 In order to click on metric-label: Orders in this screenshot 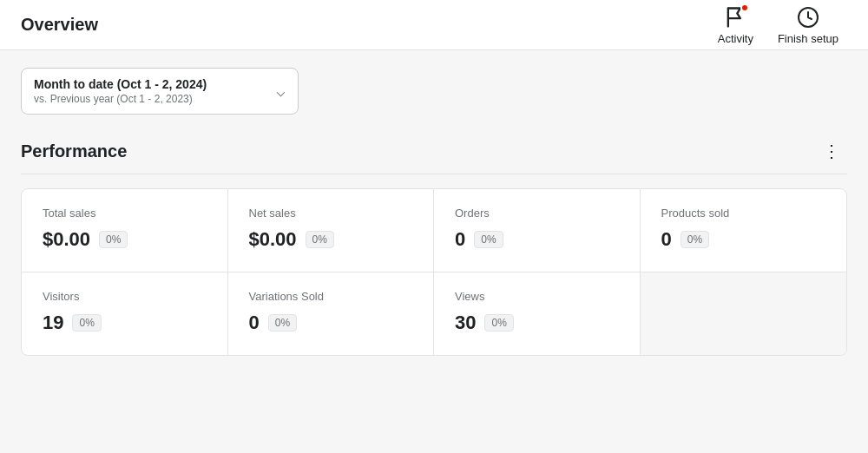, I will do `click(536, 213)`.